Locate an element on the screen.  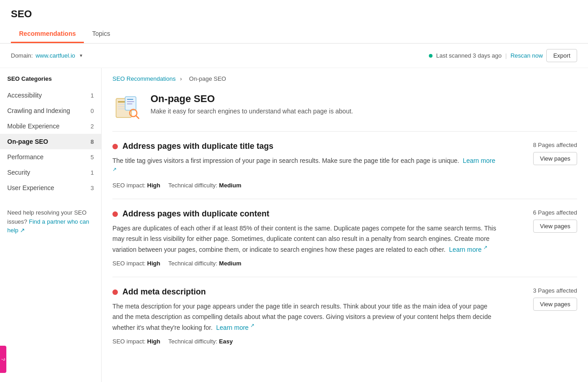
learn-more-link-1: Learn more ↗ is located at coordinates (468, 250).